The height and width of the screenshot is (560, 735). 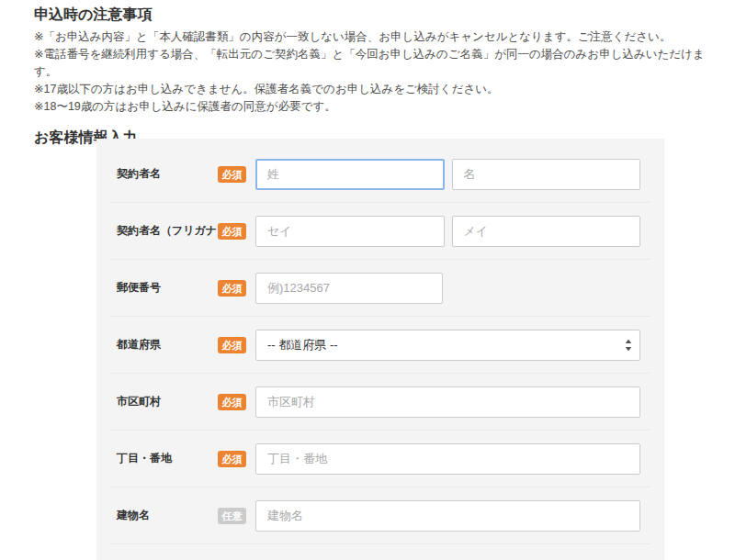 I want to click on field-label: 郵便番号, so click(x=164, y=288).